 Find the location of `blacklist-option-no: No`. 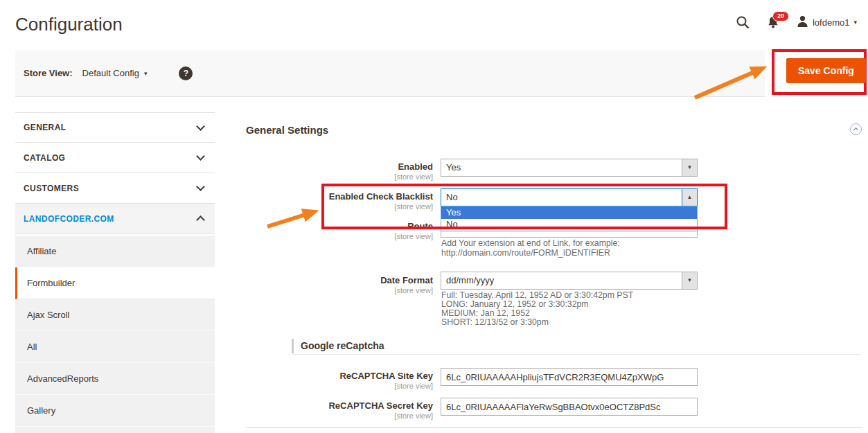

blacklist-option-no: No is located at coordinates (569, 224).